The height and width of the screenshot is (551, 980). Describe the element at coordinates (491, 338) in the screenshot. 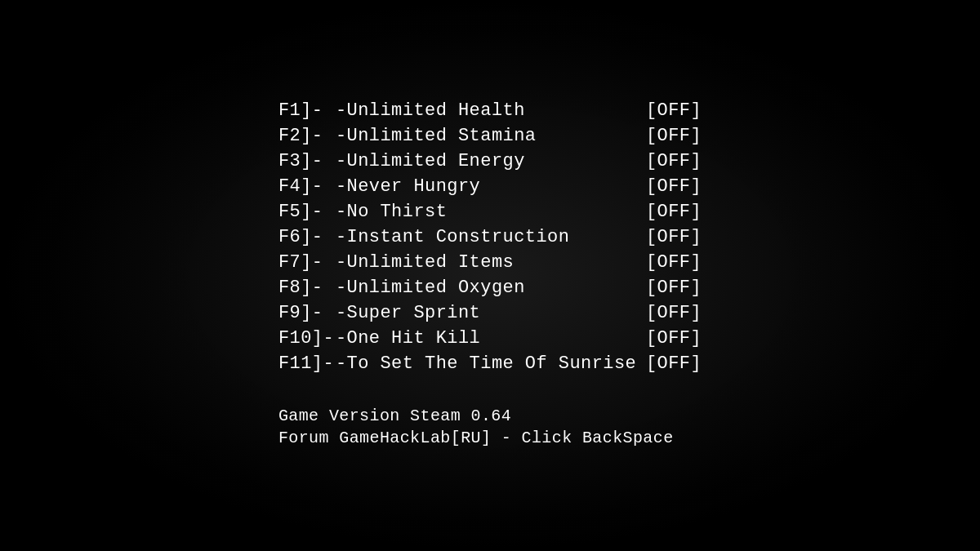

I see `cheat-name: -One Hit Kill` at that location.